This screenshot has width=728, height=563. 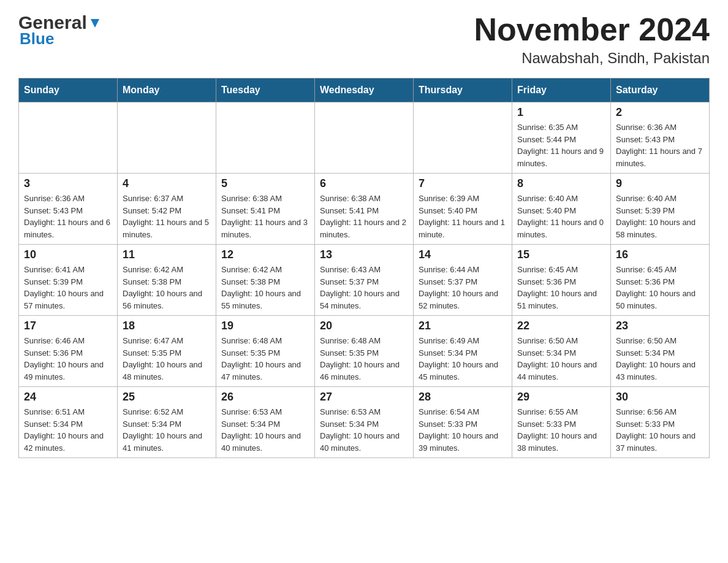 I want to click on calendar-week-row: 24Sunrise: 6:51 AM Sunset: 5:34 PM Dayli…, so click(x=364, y=423).